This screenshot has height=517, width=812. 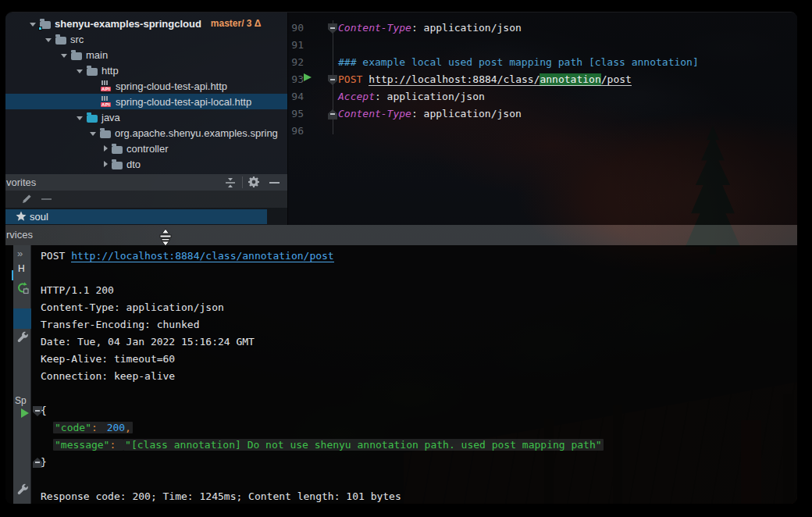 What do you see at coordinates (570, 80) in the screenshot?
I see `highlighted-annotation-text: annotation` at bounding box center [570, 80].